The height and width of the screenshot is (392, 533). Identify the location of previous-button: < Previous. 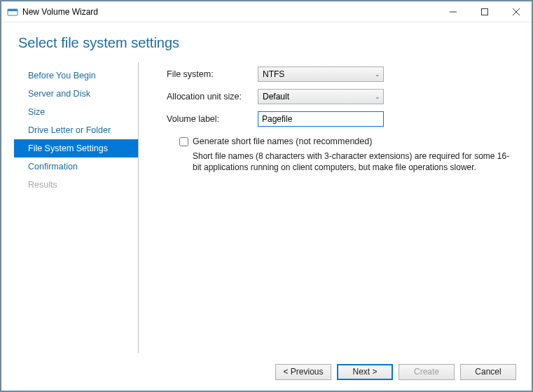
(303, 372).